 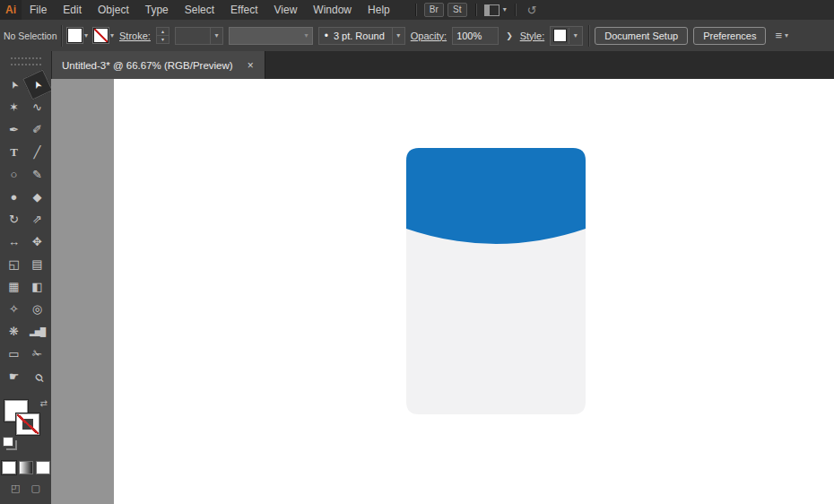 What do you see at coordinates (533, 11) in the screenshot?
I see `cs-live-icon: ↺` at bounding box center [533, 11].